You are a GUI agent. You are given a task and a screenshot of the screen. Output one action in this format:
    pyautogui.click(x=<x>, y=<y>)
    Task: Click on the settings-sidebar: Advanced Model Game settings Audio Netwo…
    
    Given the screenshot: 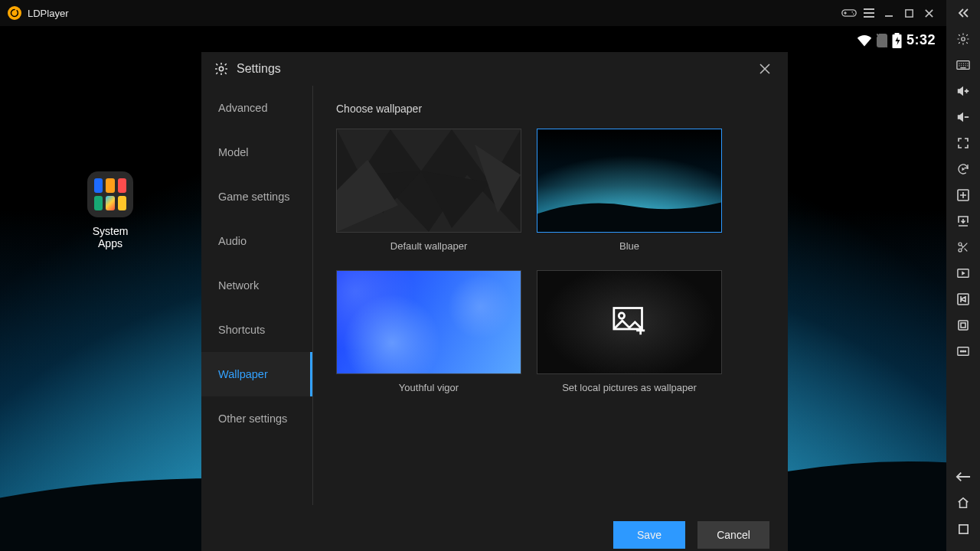 What is the action you would take?
    pyautogui.click(x=257, y=295)
    